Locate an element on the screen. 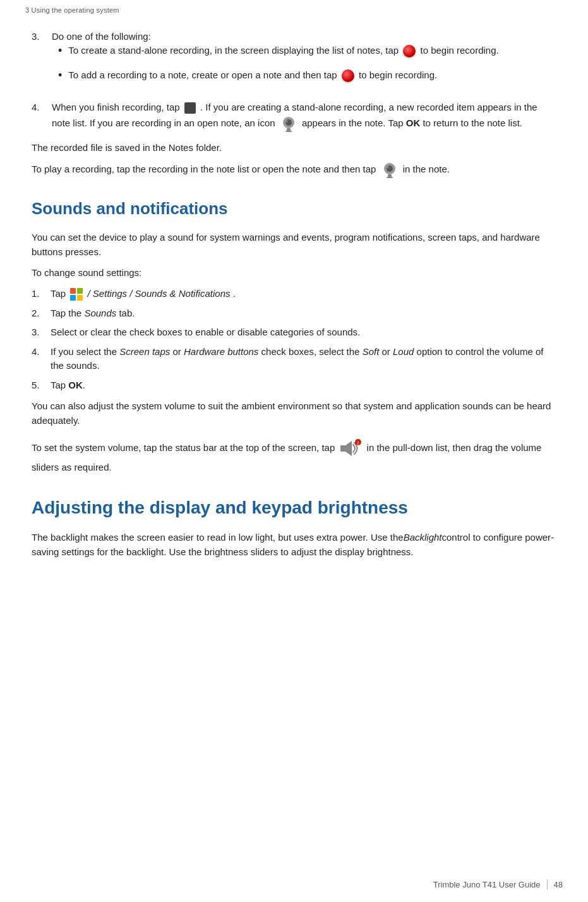  section1-para2: To change sound settings: is located at coordinates (294, 273).